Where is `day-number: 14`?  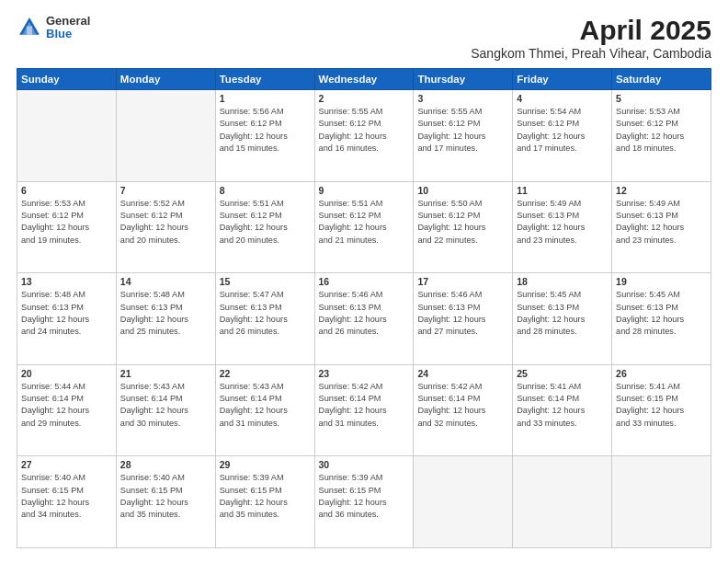 day-number: 14 is located at coordinates (165, 282).